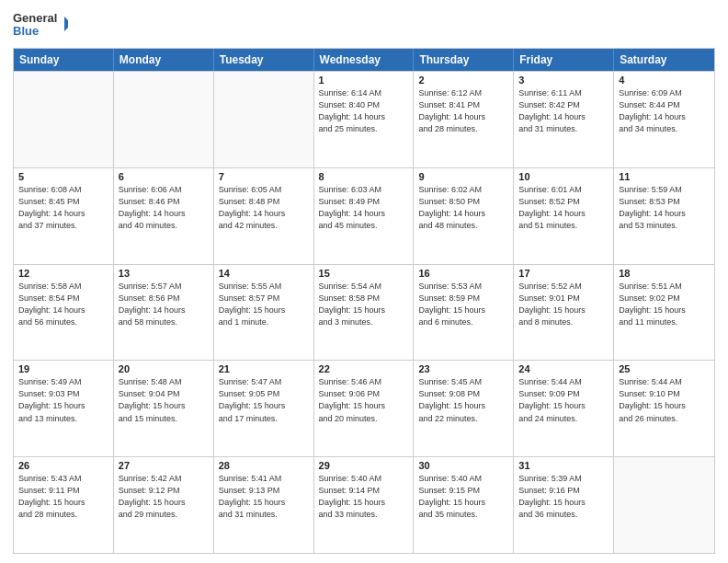 This screenshot has height=563, width=728. I want to click on cell-day-info: Sunrise: 5:49 AMSunset: 9:03 PMDaylight:…, so click(63, 400).